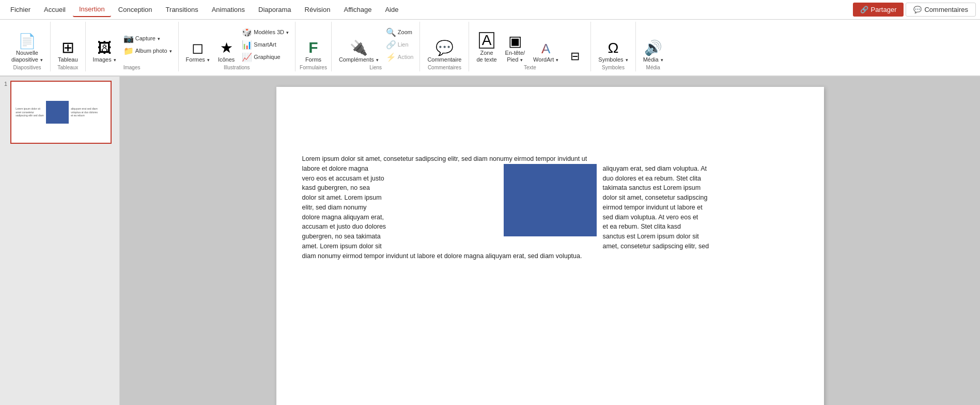  Describe the element at coordinates (68, 43) in the screenshot. I see `group-content: ⊞ Tableau` at that location.